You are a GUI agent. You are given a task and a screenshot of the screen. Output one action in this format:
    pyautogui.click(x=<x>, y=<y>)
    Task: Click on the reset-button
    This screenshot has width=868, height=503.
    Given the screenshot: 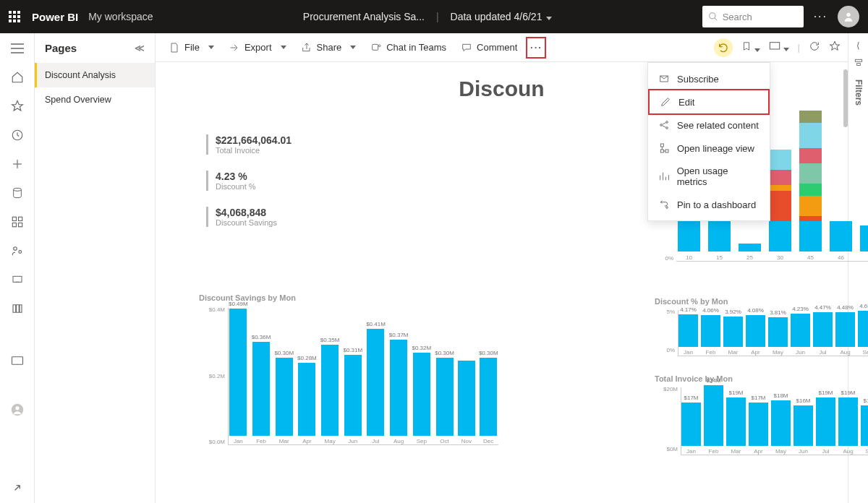 What is the action you would take?
    pyautogui.click(x=723, y=48)
    